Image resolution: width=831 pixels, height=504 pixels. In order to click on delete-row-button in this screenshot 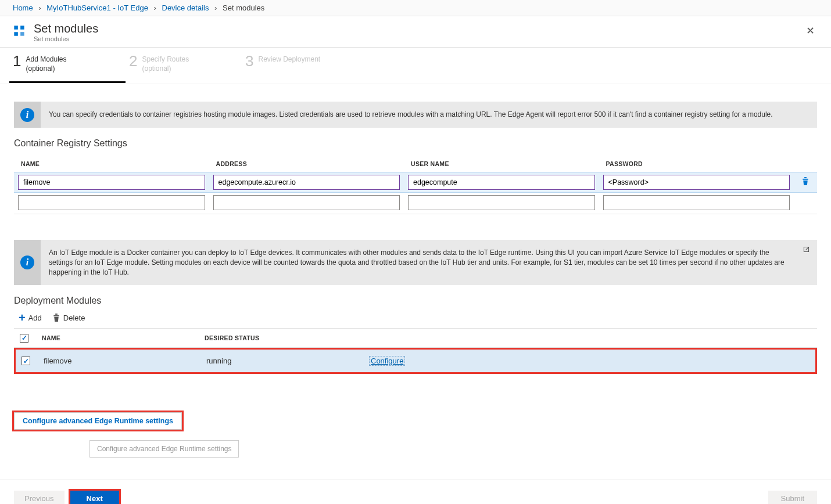, I will do `click(805, 182)`.